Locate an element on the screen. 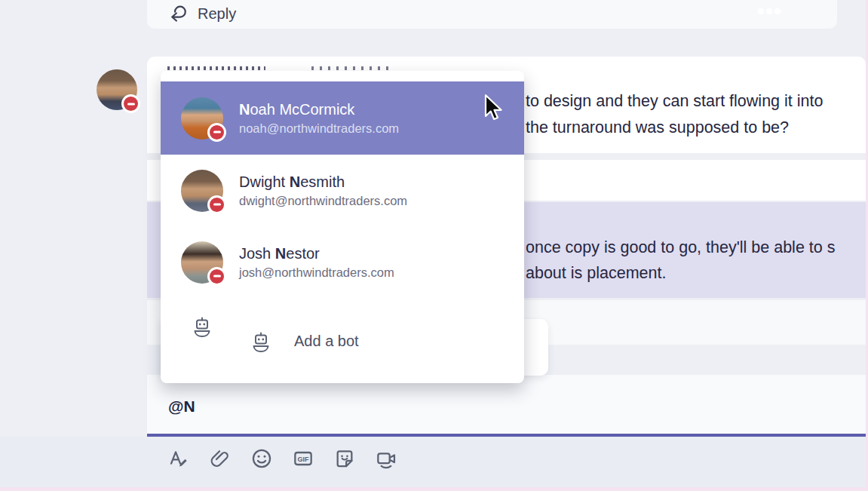  meet-now-button is located at coordinates (386, 459).